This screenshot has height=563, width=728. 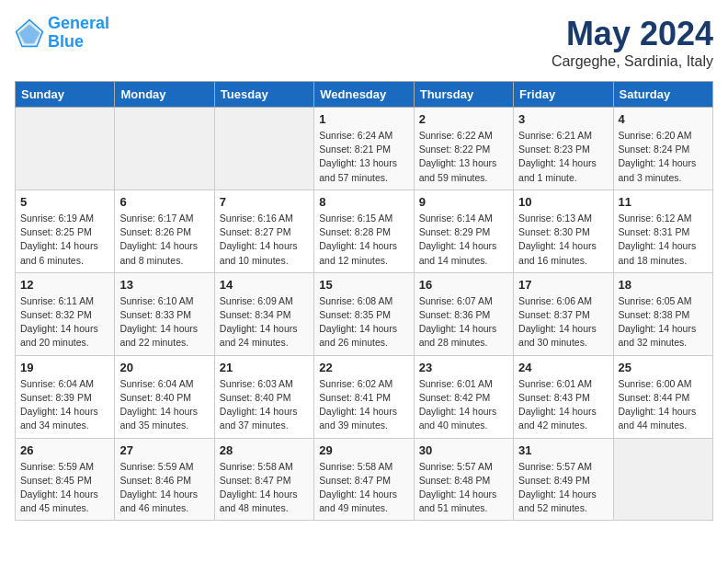 What do you see at coordinates (664, 322) in the screenshot?
I see `day-info: Sunrise: 6:05 AM Sunset: 8:38 PM Dayligh…` at bounding box center [664, 322].